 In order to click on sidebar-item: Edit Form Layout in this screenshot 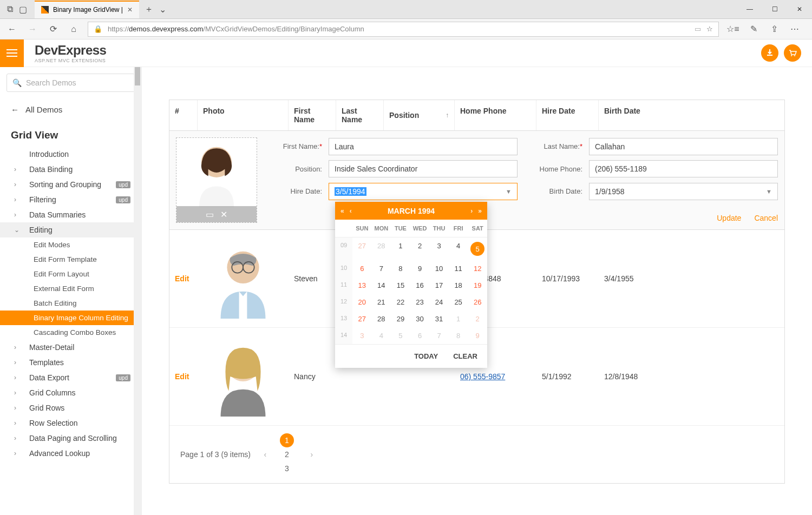, I will do `click(70, 274)`.